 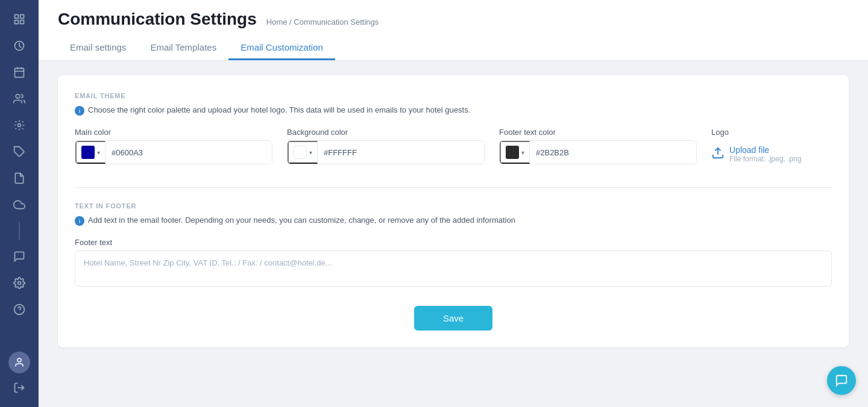 I want to click on calendar-icon, so click(x=19, y=72).